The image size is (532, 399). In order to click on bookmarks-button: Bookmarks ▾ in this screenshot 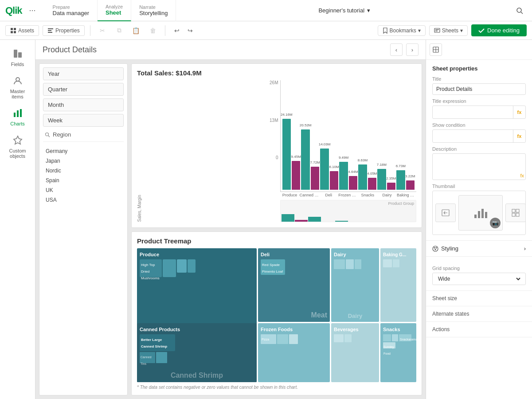, I will do `click(402, 31)`.